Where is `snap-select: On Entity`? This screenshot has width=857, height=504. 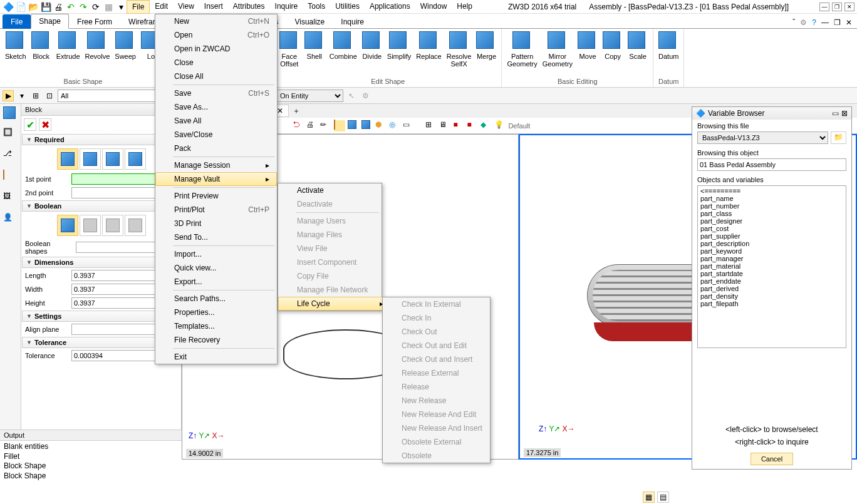
snap-select: On Entity is located at coordinates (309, 96).